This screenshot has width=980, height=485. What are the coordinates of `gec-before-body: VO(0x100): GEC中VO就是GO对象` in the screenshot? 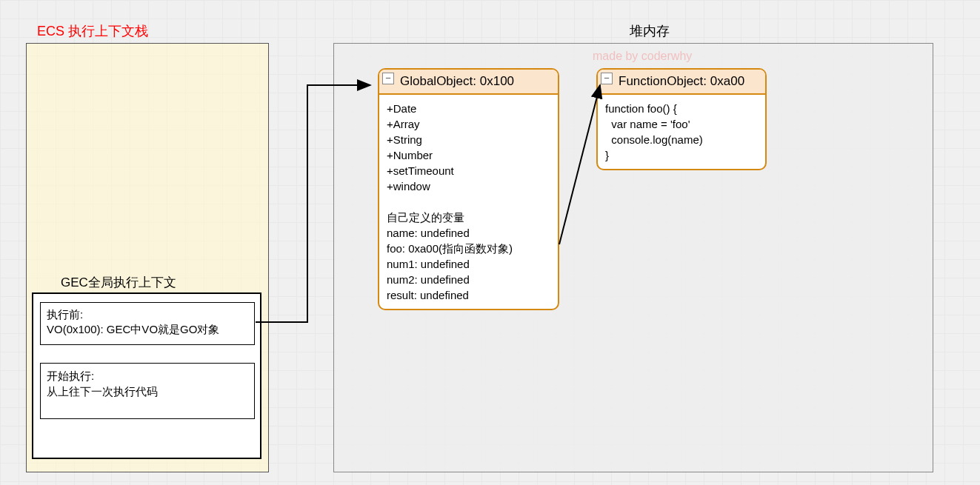 It's located at (147, 330).